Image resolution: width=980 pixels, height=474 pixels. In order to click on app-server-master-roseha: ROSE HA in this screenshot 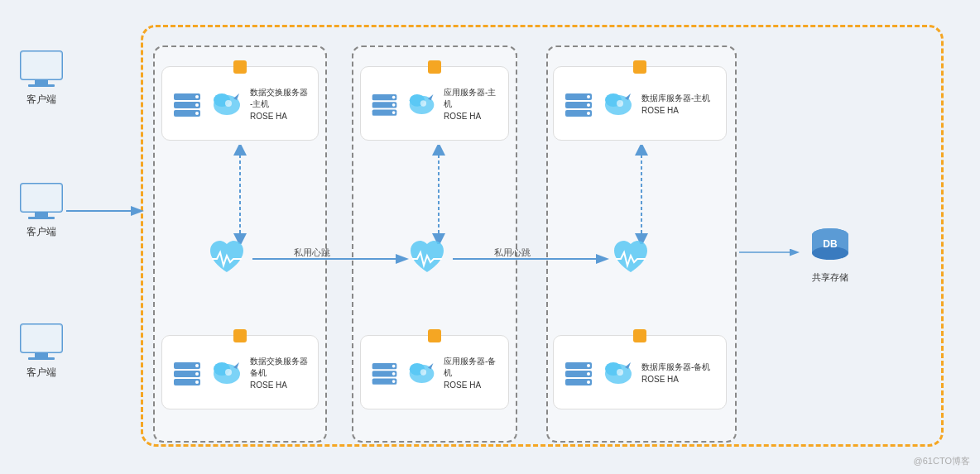, I will do `click(472, 116)`.